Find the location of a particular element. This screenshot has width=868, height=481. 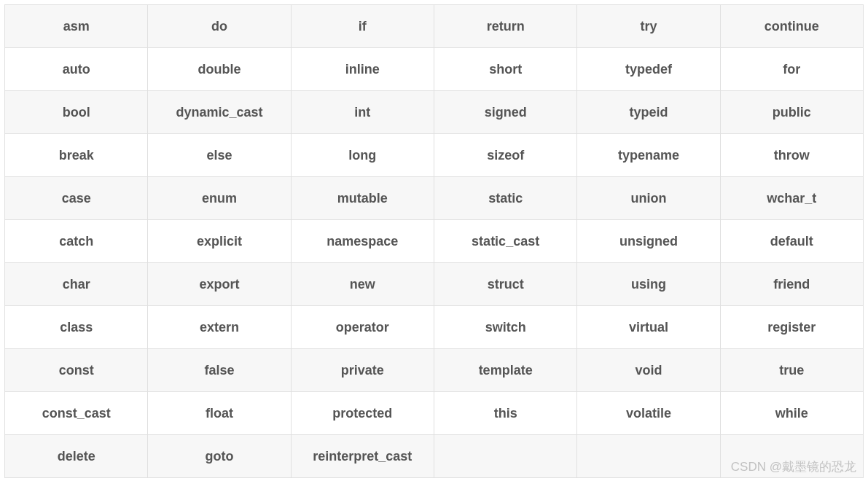

table-row: asm do if return try continue is located at coordinates (434, 26).